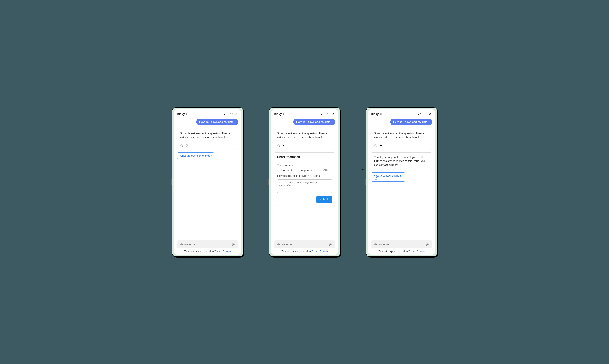 The width and height of the screenshot is (609, 364). Describe the element at coordinates (324, 200) in the screenshot. I see `submit-button: Submit` at that location.